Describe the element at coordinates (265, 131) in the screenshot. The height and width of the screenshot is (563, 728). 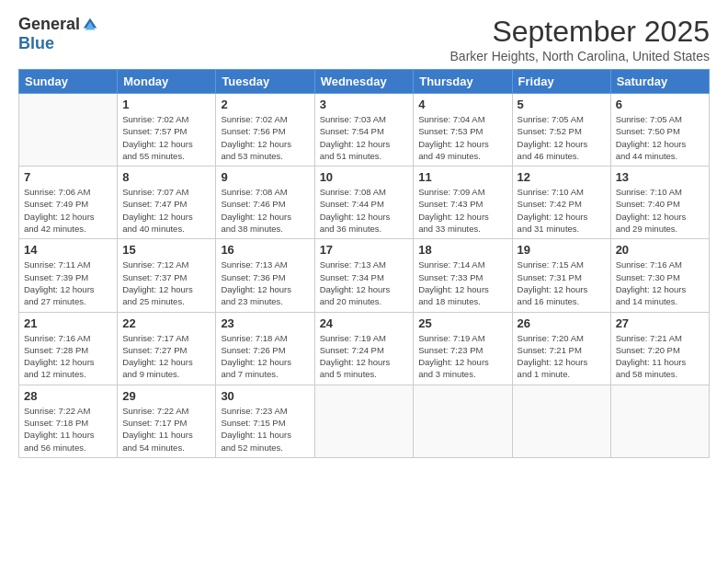
I see `calendar-cell: 2Sunrise: 7:02 AMSunset: 7:56 PMDaylight…` at that location.